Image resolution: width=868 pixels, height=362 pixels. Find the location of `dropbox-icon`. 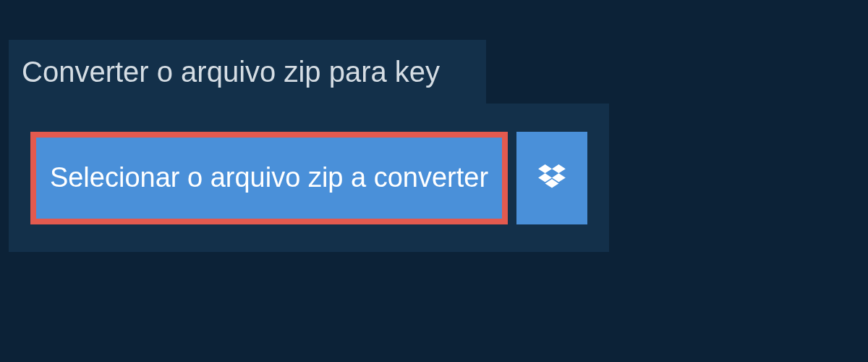

dropbox-icon is located at coordinates (552, 178).